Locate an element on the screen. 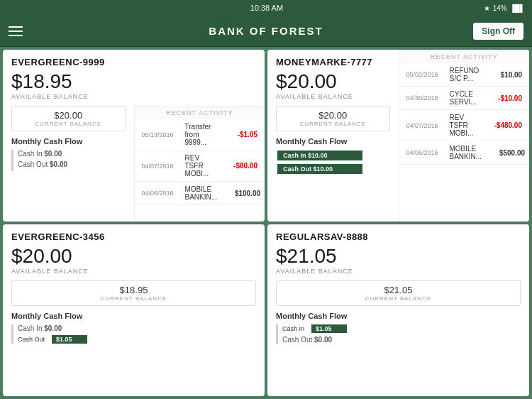 The image size is (532, 399). cash-in-row-mm: Cash In $10.00 is located at coordinates (333, 155).